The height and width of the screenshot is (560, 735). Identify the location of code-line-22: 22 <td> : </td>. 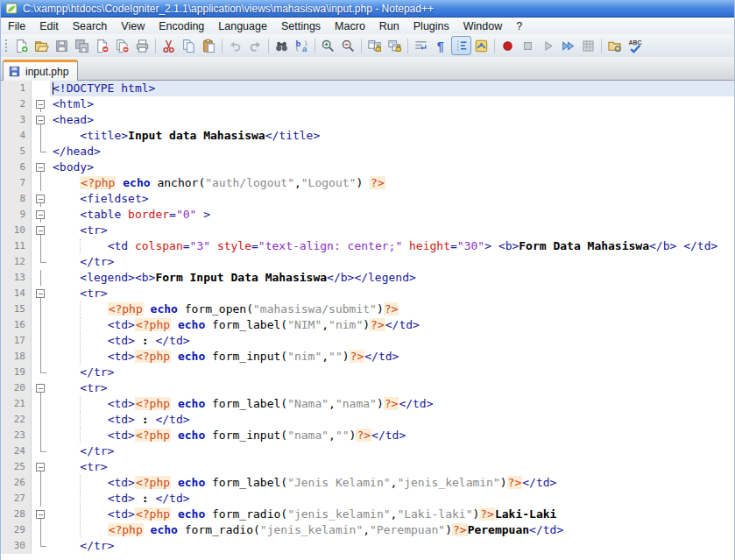
(368, 420).